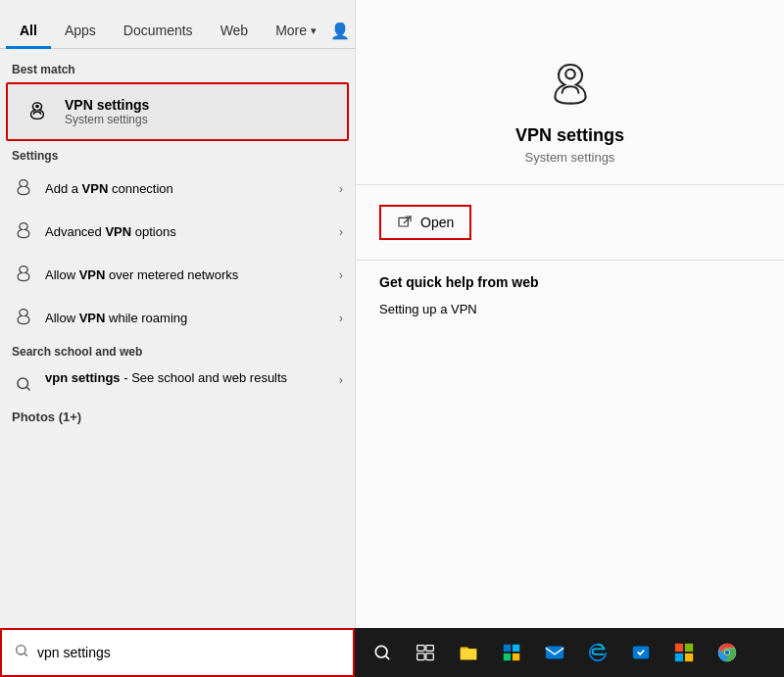 The height and width of the screenshot is (677, 784). Describe the element at coordinates (570, 157) in the screenshot. I see `detail-subtitle: System settings` at that location.